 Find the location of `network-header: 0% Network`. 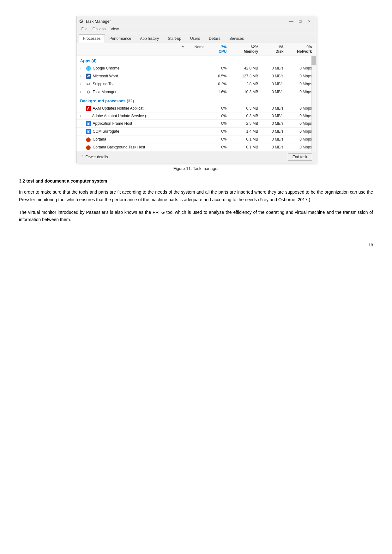

network-header: 0% Network is located at coordinates (298, 49).